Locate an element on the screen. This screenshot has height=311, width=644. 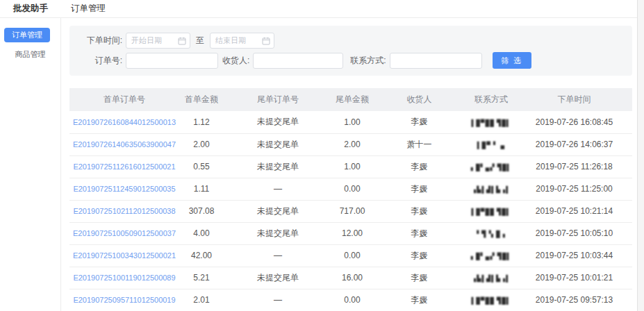
first-amount-cell: 1.11 is located at coordinates (201, 189).